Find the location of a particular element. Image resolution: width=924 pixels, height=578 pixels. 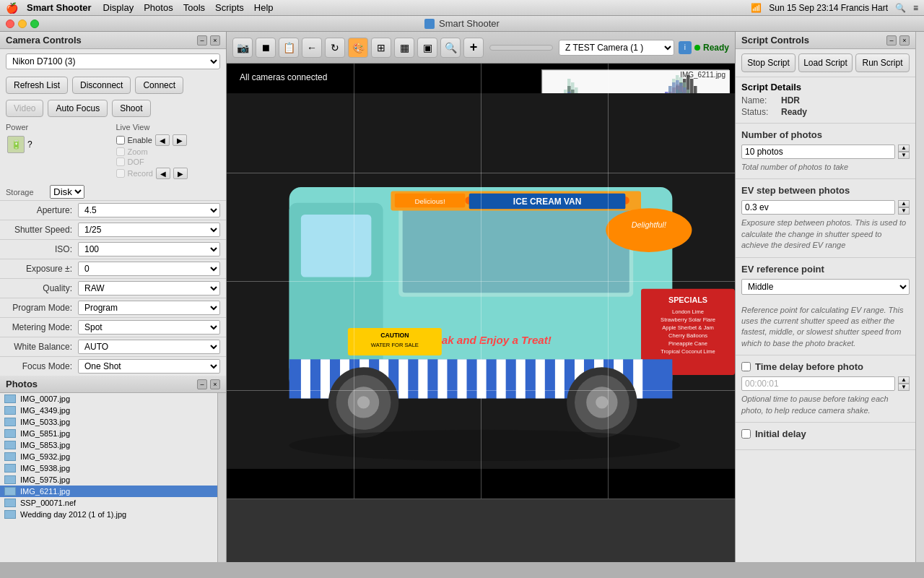

camera-controls-title: Camera Controls is located at coordinates (43, 40).